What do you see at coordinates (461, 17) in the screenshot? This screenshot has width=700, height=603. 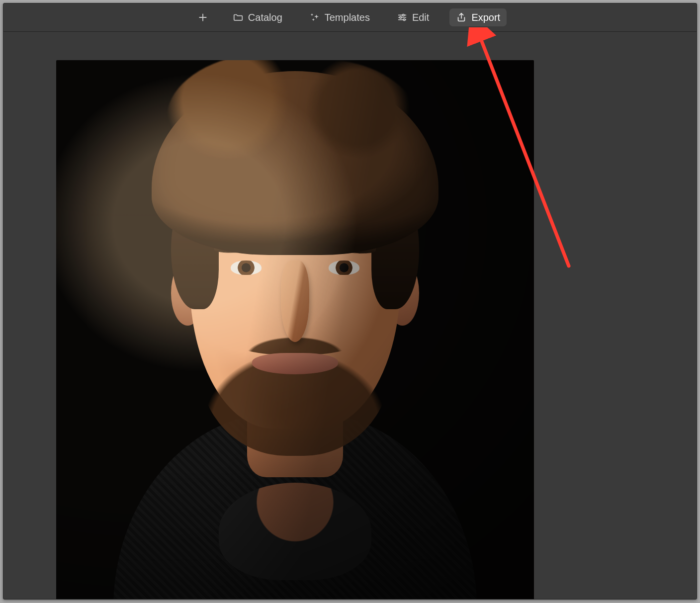 I see `share-up-icon` at bounding box center [461, 17].